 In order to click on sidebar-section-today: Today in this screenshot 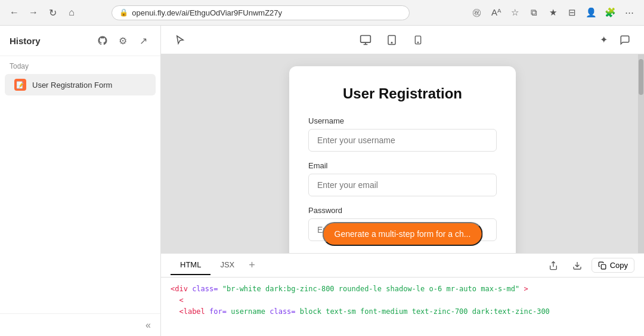, I will do `click(80, 64)`.